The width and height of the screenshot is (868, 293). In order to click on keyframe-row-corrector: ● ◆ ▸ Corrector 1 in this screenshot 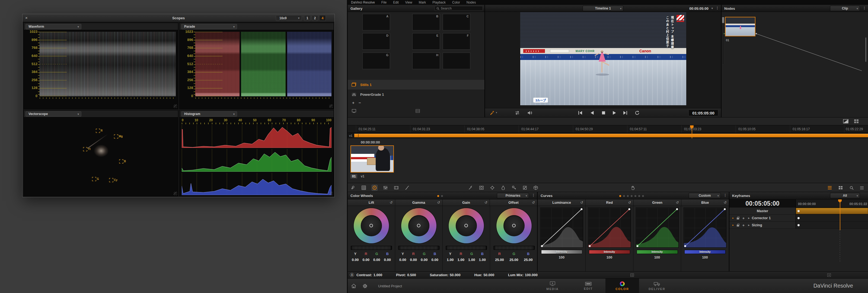, I will do `click(763, 218)`.